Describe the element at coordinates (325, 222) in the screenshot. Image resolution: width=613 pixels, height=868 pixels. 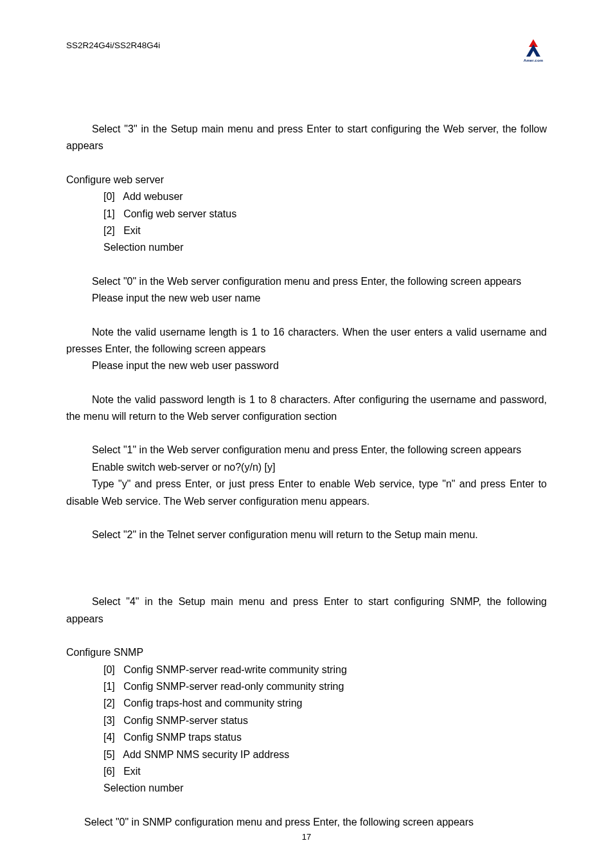
I see `s1-menu: [0] Add webuser [1] Config web server st…` at that location.